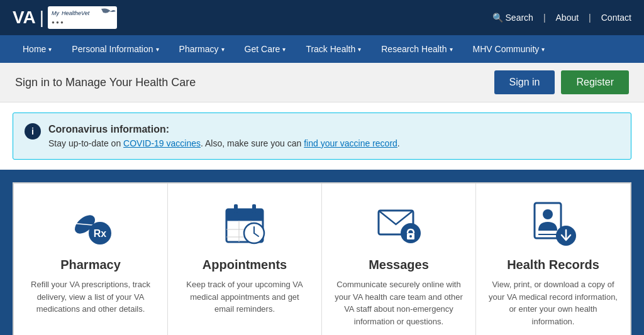 Image resolution: width=644 pixels, height=335 pixels. Describe the element at coordinates (399, 224) in the screenshot. I see `messages-icon` at that location.